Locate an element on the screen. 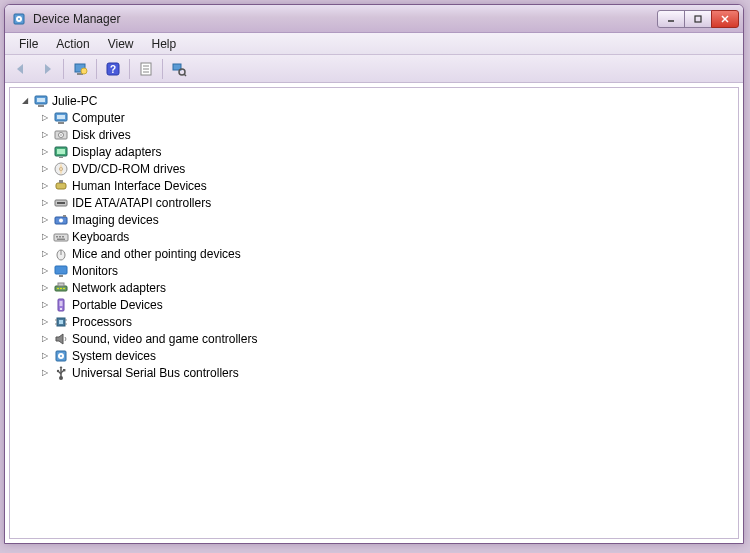 This screenshot has width=750, height=553. hid-icon is located at coordinates (61, 186).